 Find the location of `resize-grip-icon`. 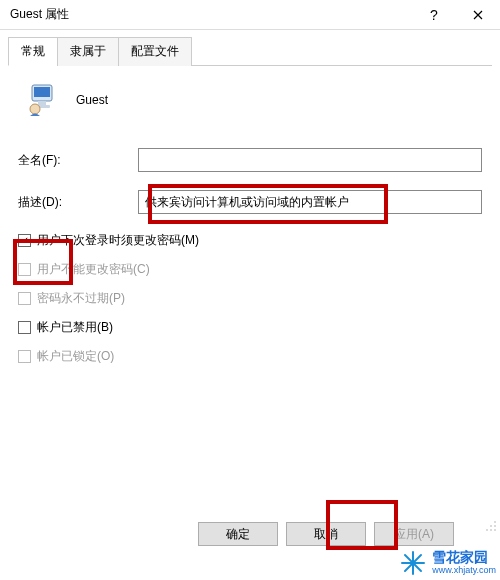

resize-grip-icon is located at coordinates (491, 526).